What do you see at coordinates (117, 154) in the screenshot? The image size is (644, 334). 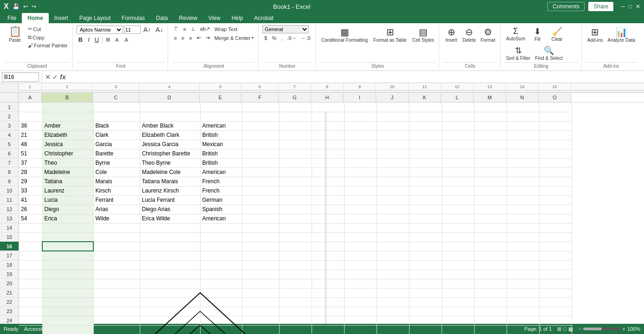 I see `cell-C6: Barette` at bounding box center [117, 154].